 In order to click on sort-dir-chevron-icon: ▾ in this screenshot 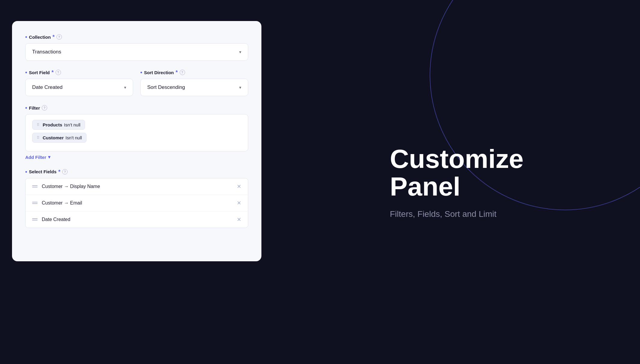, I will do `click(240, 87)`.